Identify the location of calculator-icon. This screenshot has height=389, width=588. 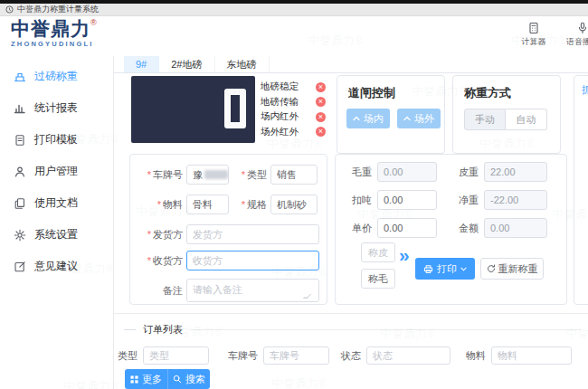
(534, 28).